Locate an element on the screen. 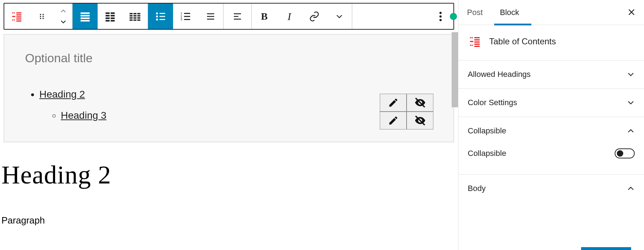  svg-text: 3 is located at coordinates (182, 19).